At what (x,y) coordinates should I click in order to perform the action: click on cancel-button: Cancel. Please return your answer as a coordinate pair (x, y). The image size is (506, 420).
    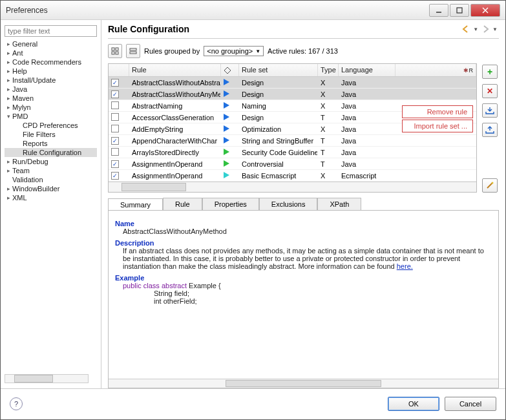
    Looking at the image, I should click on (470, 404).